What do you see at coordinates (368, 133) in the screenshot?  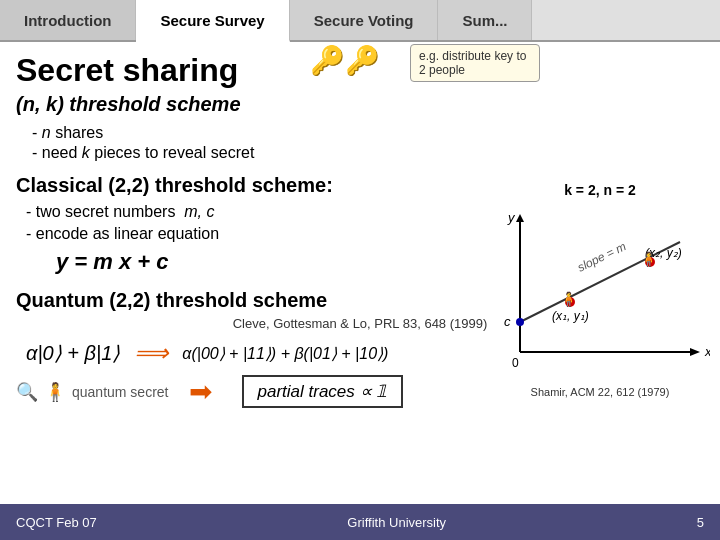 I see `bullet-n-shares: - n shares` at bounding box center [368, 133].